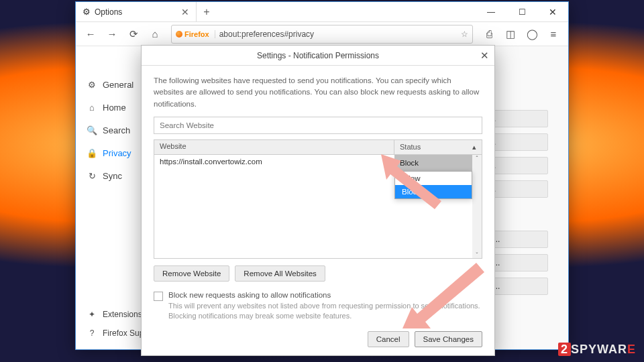 This screenshot has width=644, height=362. Describe the element at coordinates (185, 12) in the screenshot. I see `tab-close-icon: ✕` at that location.